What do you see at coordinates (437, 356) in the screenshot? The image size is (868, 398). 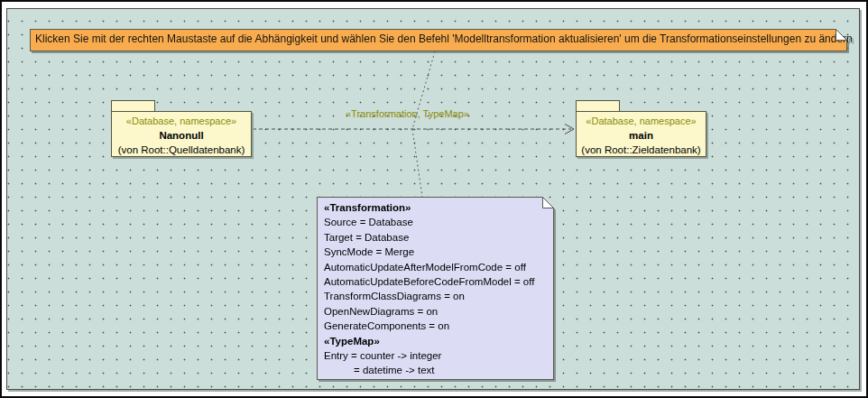 I see `typemap-entry: Entry = counter -> integer` at bounding box center [437, 356].